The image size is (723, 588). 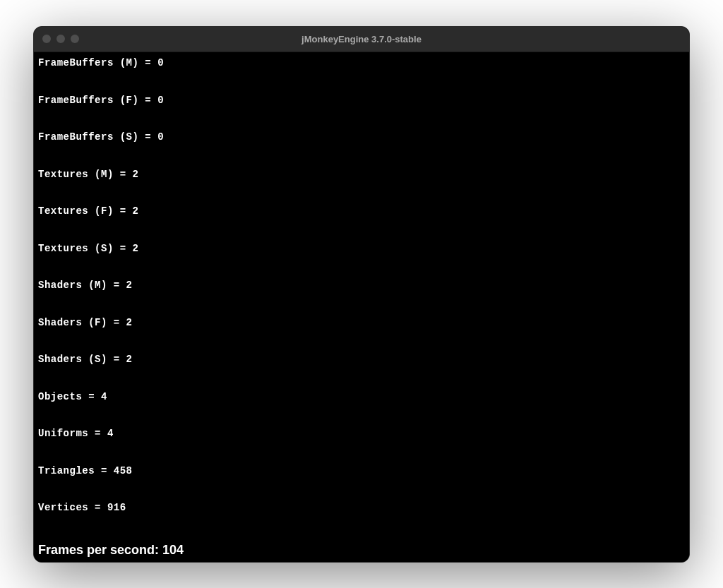 I want to click on stat-line: Textures (M) = 2, so click(x=101, y=175).